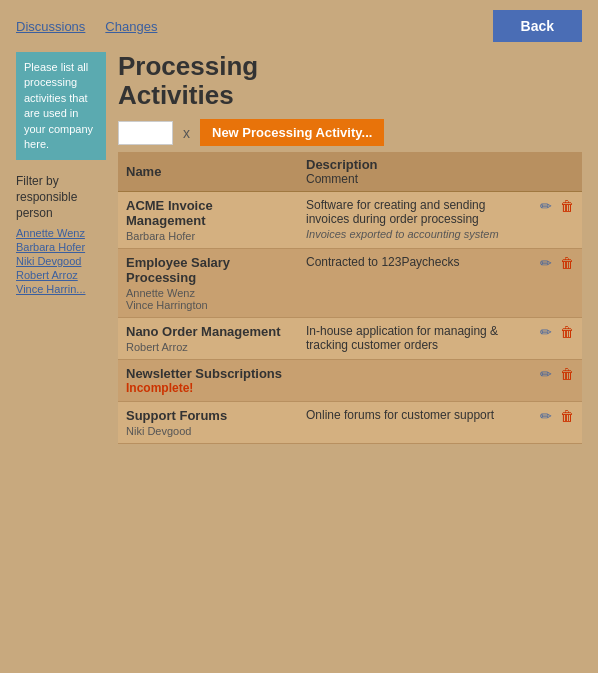 The height and width of the screenshot is (673, 598). What do you see at coordinates (208, 381) in the screenshot?
I see `activity-name-cell: Newsletter Subscriptions Incomplete!` at bounding box center [208, 381].